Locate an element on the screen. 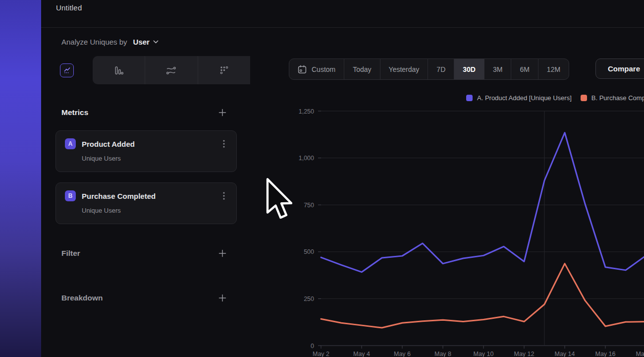 The width and height of the screenshot is (644, 357). svg-text: May 12 is located at coordinates (524, 354).